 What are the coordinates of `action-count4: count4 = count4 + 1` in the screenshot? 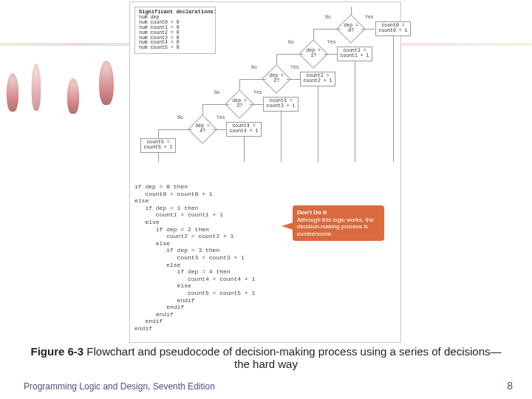 It's located at (244, 129).